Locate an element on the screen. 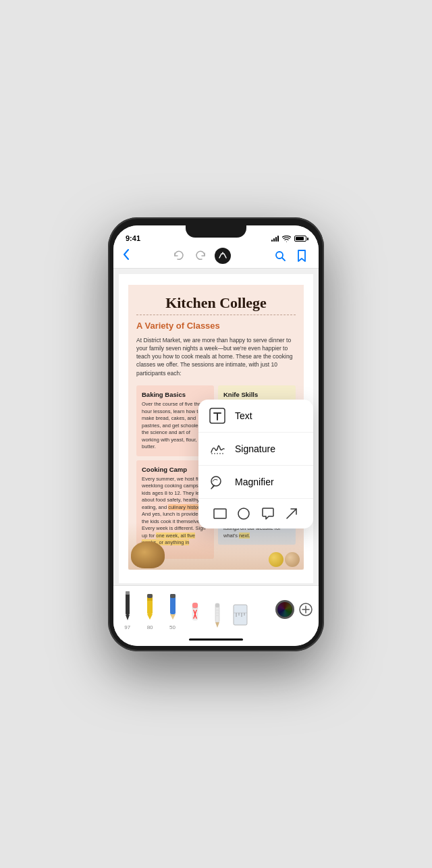 This screenshot has height=868, width=432. battery-icon is located at coordinates (300, 239).